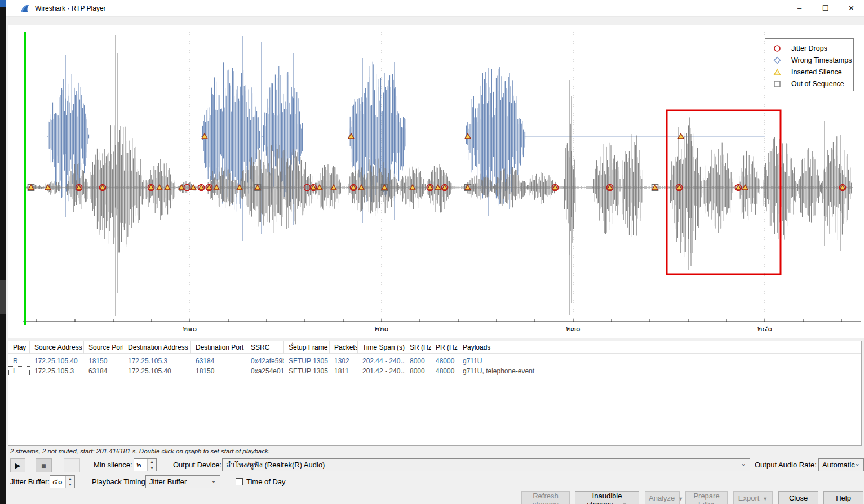 Image resolution: width=864 pixels, height=504 pixels. What do you see at coordinates (19, 361) in the screenshot?
I see `cell: R` at bounding box center [19, 361].